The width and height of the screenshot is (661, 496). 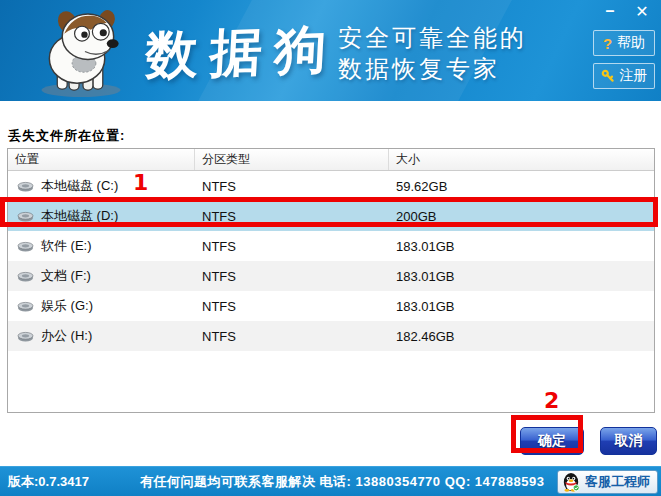 I want to click on drive-name-cell: 办公 (H:), so click(x=102, y=336).